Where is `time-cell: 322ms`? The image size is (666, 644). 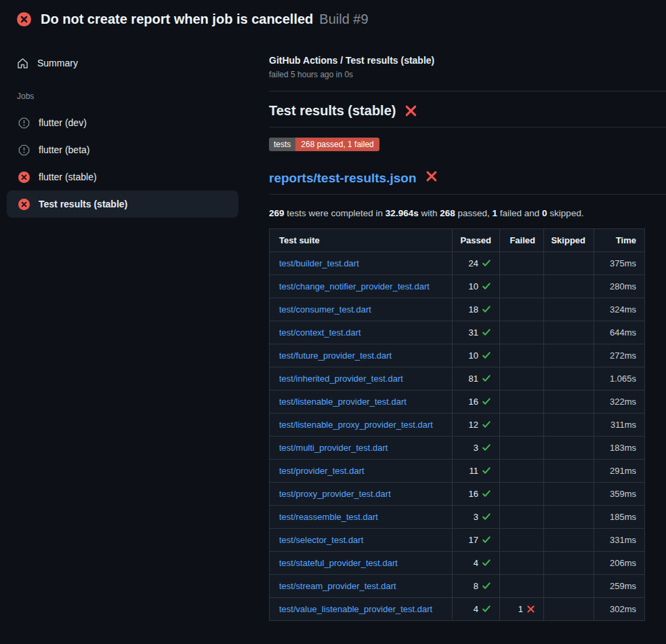 time-cell: 322ms is located at coordinates (619, 402).